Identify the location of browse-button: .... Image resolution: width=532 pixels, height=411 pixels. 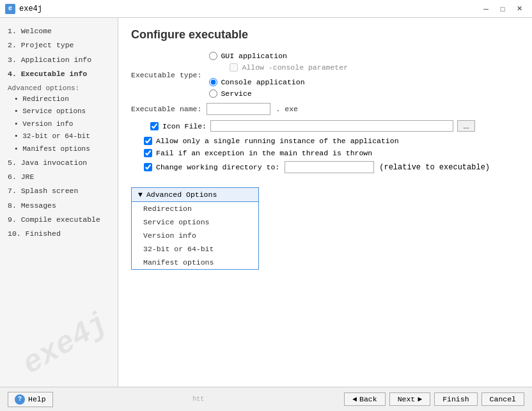
(466, 126).